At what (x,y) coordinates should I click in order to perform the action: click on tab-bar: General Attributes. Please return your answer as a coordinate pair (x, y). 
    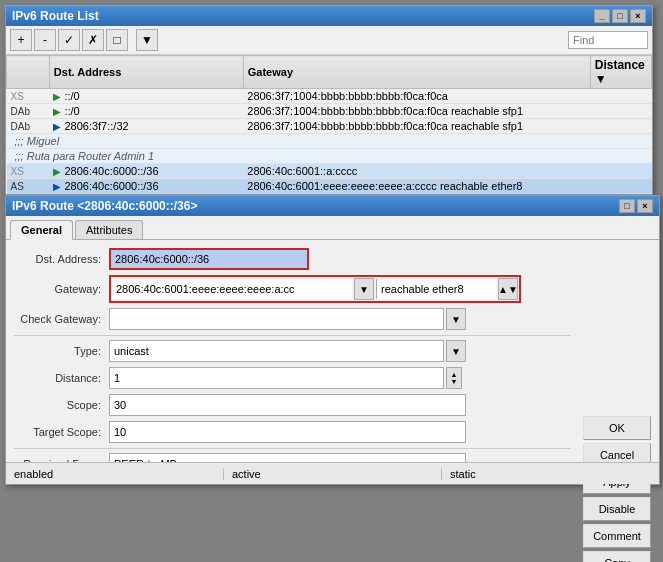
    Looking at the image, I should click on (332, 228).